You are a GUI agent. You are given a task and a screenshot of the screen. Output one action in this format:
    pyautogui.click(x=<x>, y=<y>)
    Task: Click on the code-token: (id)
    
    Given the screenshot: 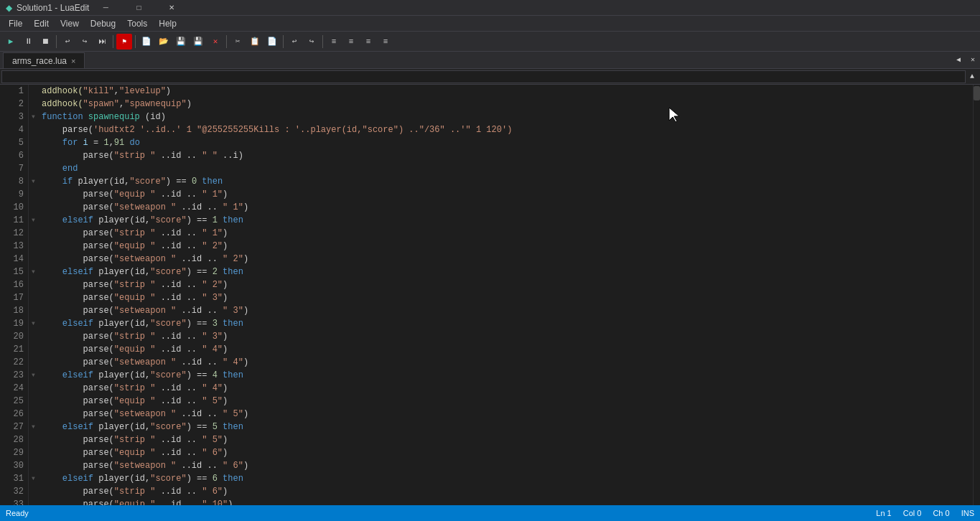 What is the action you would take?
    pyautogui.click(x=153, y=117)
    